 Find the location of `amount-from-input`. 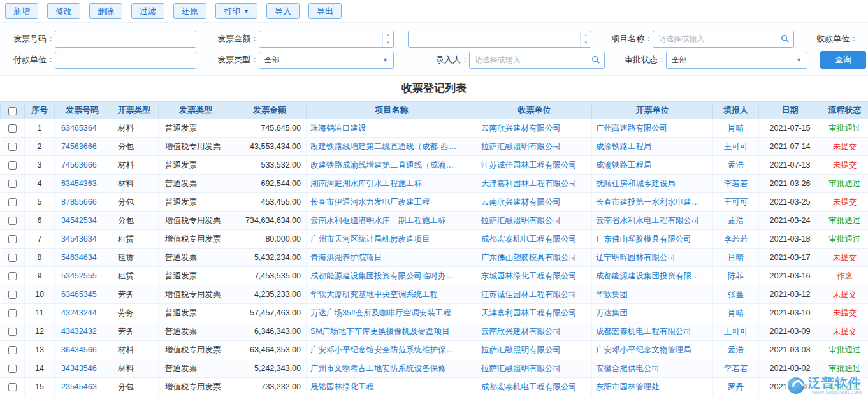

amount-from-input is located at coordinates (326, 40).